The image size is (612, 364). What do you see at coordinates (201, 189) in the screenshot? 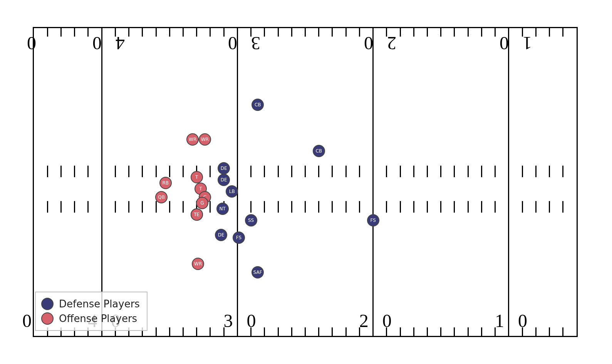
I see `player-label: T` at bounding box center [201, 189].